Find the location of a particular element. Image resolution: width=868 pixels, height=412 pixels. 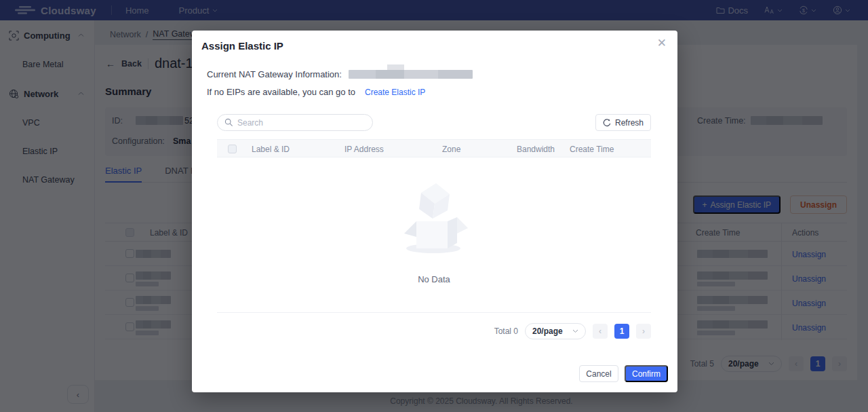

total-count: Total 0 is located at coordinates (506, 331).